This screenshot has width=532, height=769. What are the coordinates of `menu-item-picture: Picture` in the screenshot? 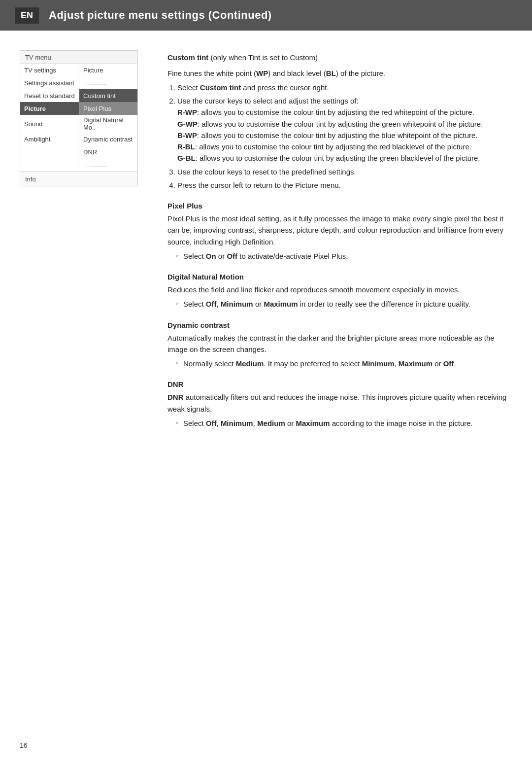 It's located at (108, 70).